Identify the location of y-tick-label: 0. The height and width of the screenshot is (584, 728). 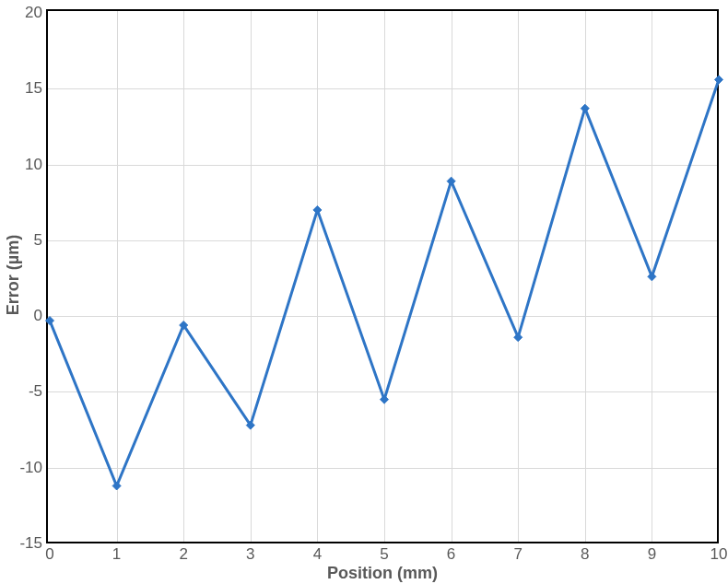
(41, 316).